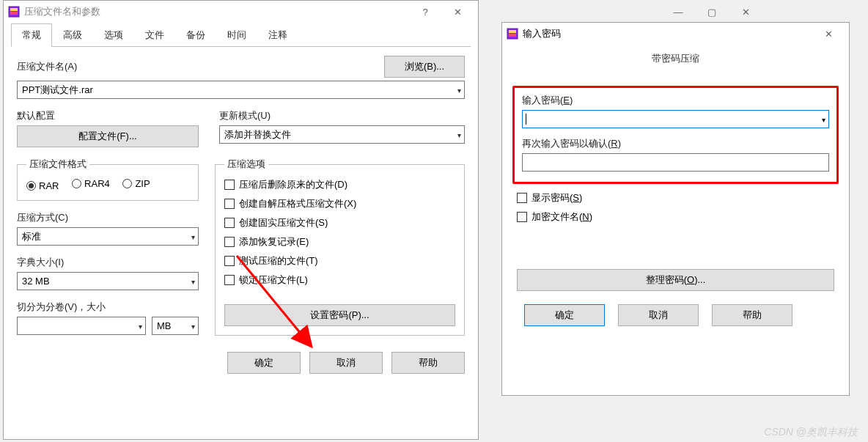 The height and width of the screenshot is (442, 868). What do you see at coordinates (196, 35) in the screenshot?
I see `tab-backup: 备份` at bounding box center [196, 35].